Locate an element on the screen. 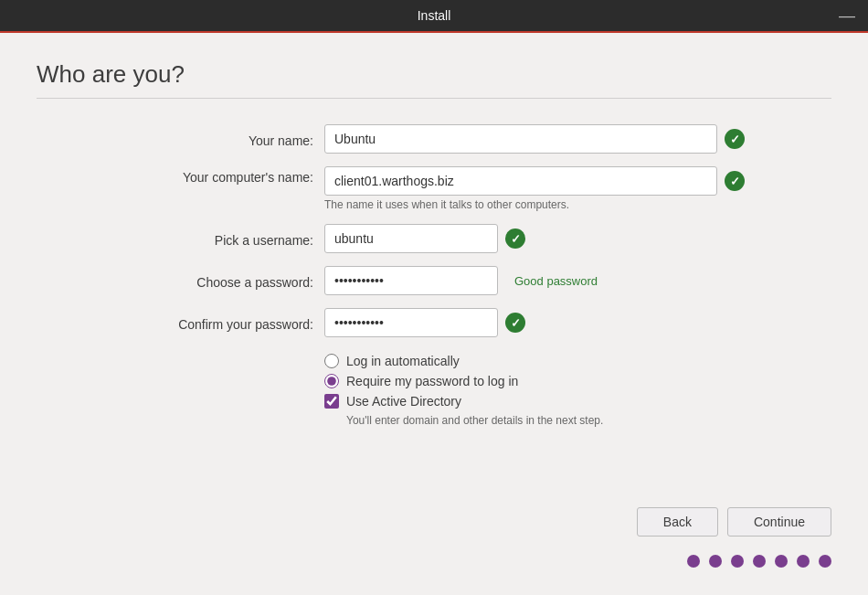  titlebar-title: Install is located at coordinates (435, 16).